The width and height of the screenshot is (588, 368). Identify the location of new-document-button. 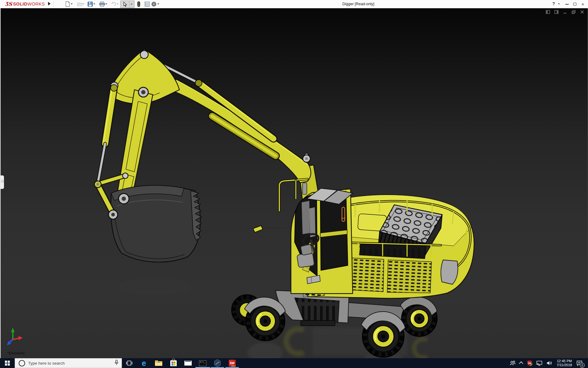
(68, 4).